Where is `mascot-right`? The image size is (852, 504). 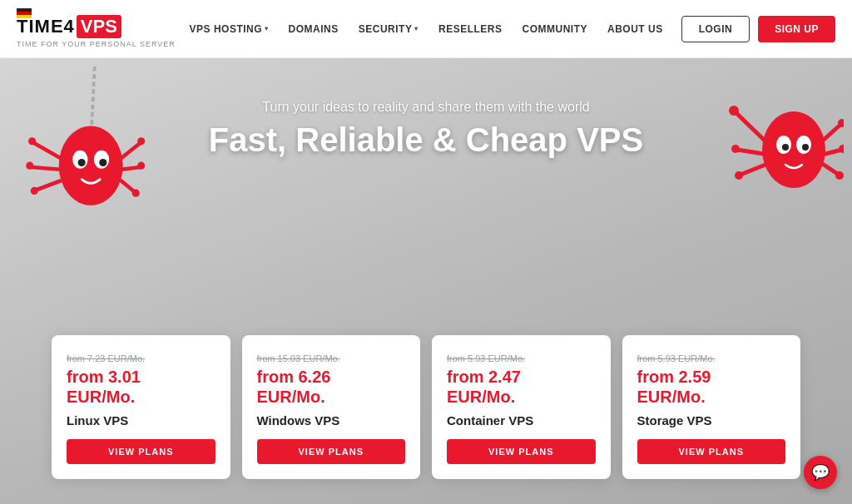
mascot-right is located at coordinates (781, 150).